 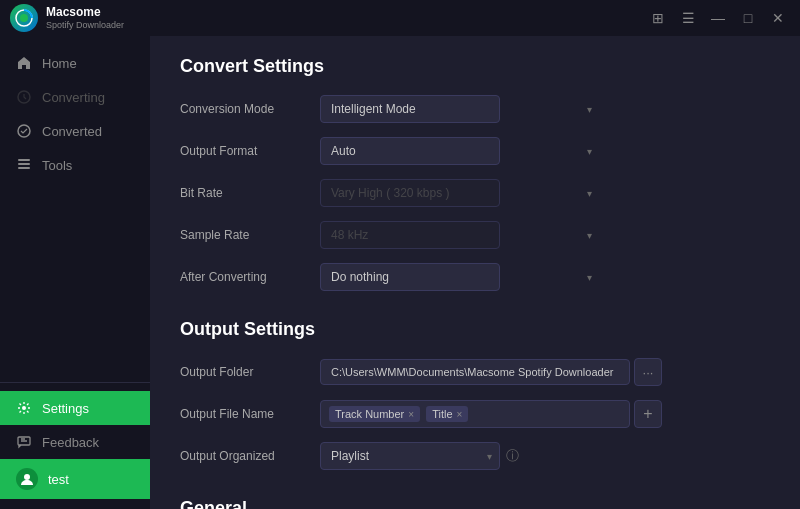 What do you see at coordinates (24, 18) in the screenshot?
I see `app-logo` at bounding box center [24, 18].